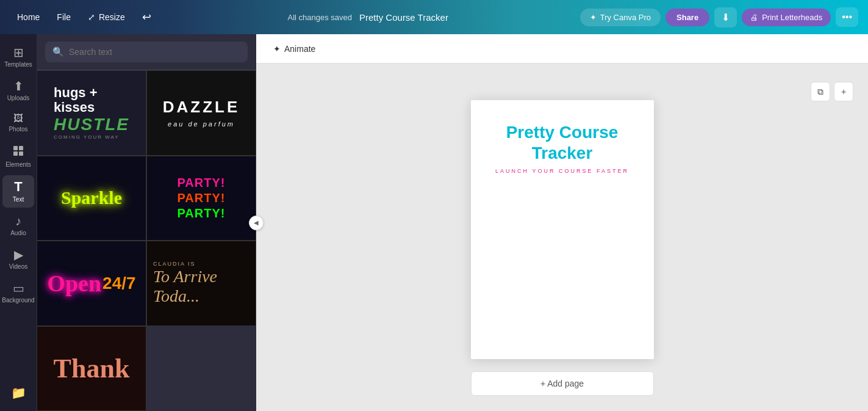  What do you see at coordinates (370, 17) in the screenshot?
I see `toolbar-center: All changes saved Pretty Course Tracker` at bounding box center [370, 17].